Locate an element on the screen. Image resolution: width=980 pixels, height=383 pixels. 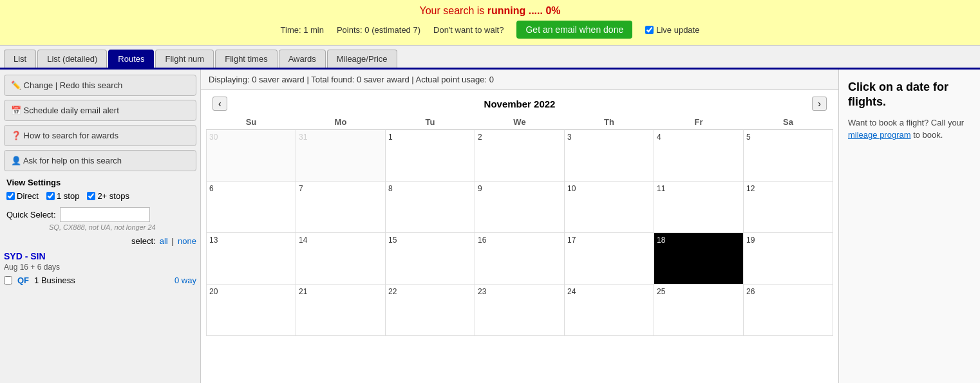
mileage-program-link: mileage program is located at coordinates (880, 135).